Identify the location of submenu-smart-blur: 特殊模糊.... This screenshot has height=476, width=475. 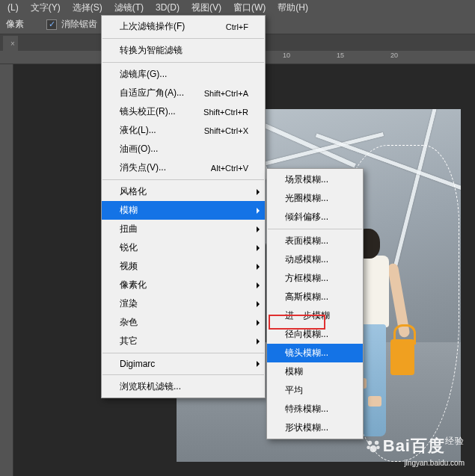
(315, 409).